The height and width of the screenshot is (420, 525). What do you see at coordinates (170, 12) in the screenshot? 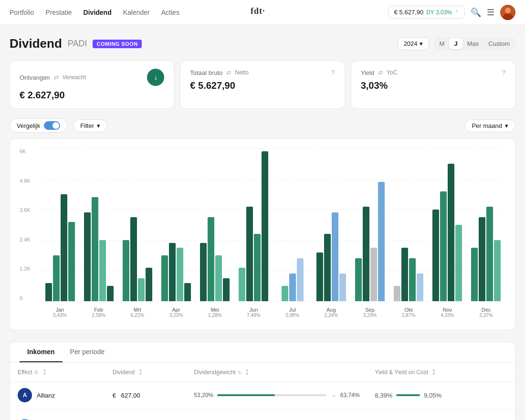
I see `nav-acties: Acties` at bounding box center [170, 12].